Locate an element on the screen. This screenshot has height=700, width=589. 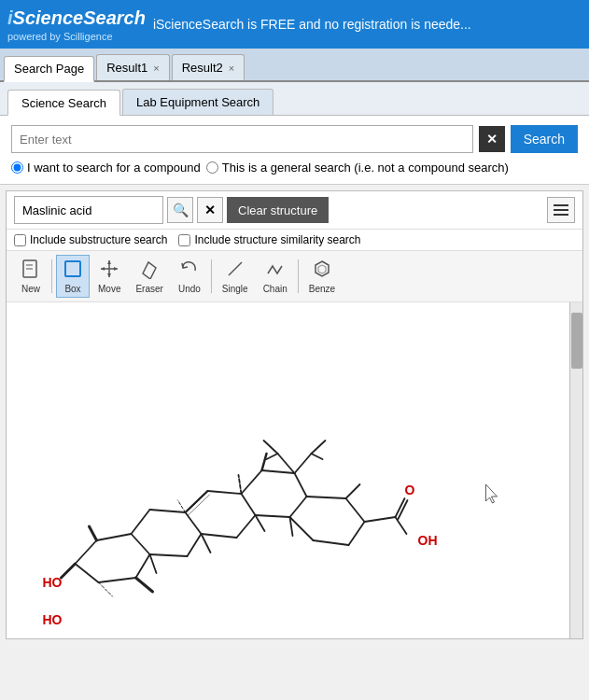
tool-single: Single is located at coordinates (235, 276).